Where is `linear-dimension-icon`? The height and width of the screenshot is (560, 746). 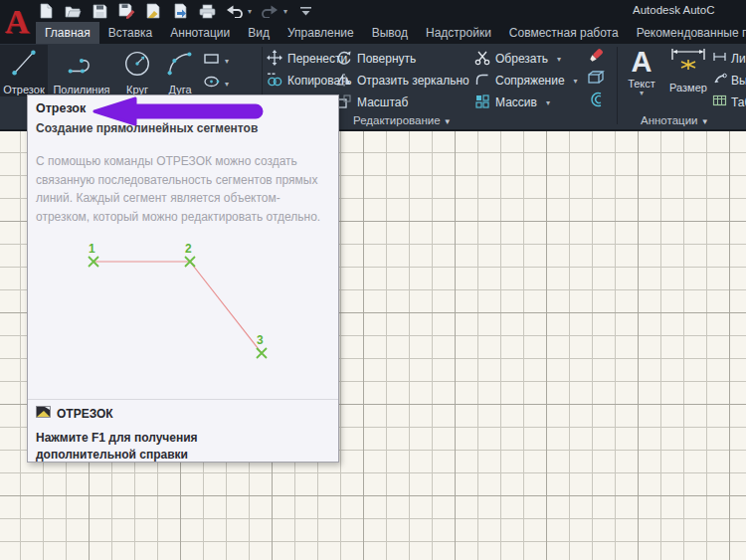
linear-dimension-icon is located at coordinates (720, 58).